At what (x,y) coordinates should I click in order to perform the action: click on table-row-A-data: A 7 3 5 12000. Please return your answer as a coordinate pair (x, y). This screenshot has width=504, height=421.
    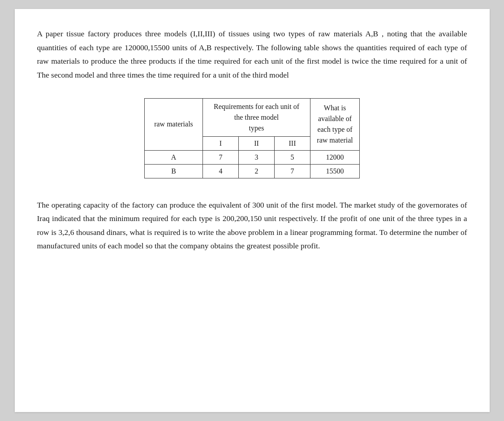
    Looking at the image, I should click on (252, 157).